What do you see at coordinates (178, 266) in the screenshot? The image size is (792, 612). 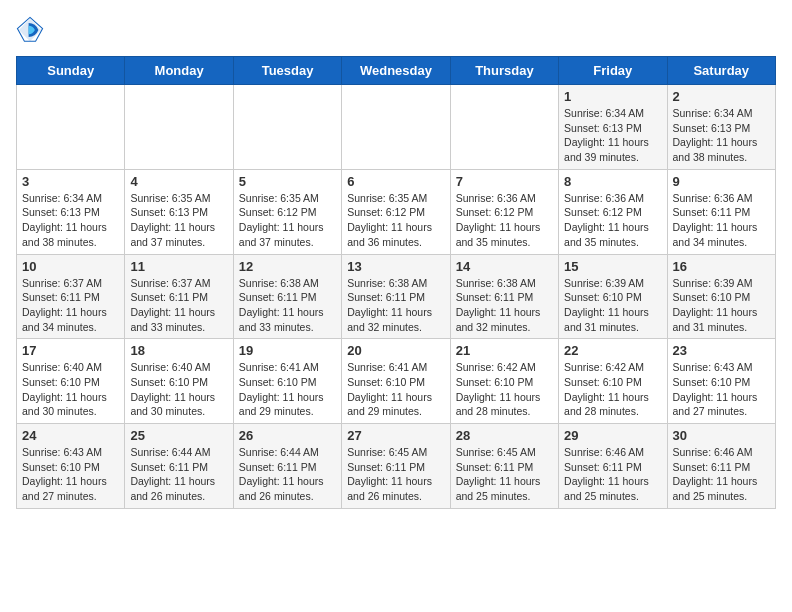 I see `day-number: 11` at bounding box center [178, 266].